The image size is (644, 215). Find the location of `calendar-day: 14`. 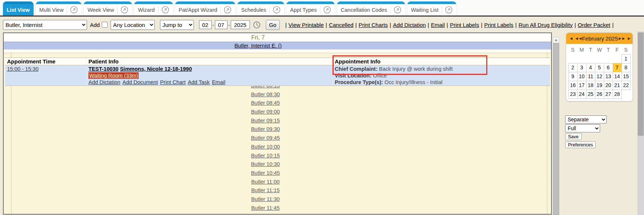

calendar-day: 14 is located at coordinates (617, 76).